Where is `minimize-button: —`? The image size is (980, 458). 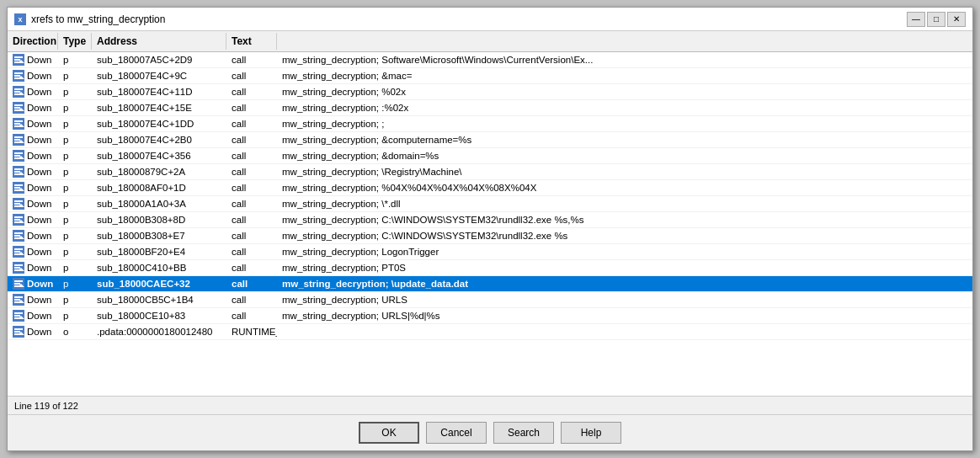 minimize-button: — is located at coordinates (916, 19).